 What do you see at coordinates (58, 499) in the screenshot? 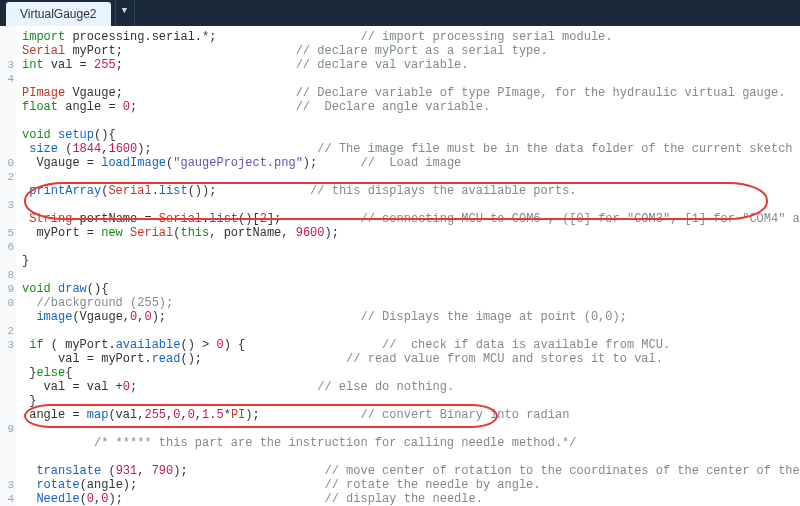
I see `fn-needle: Needle` at bounding box center [58, 499].